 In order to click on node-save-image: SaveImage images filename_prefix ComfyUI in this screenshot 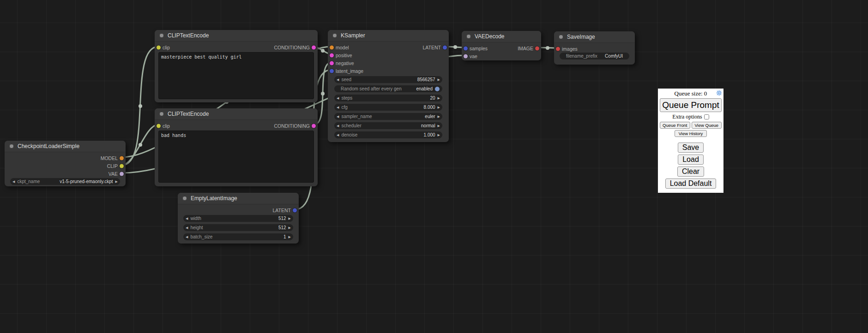, I will do `click(595, 48)`.